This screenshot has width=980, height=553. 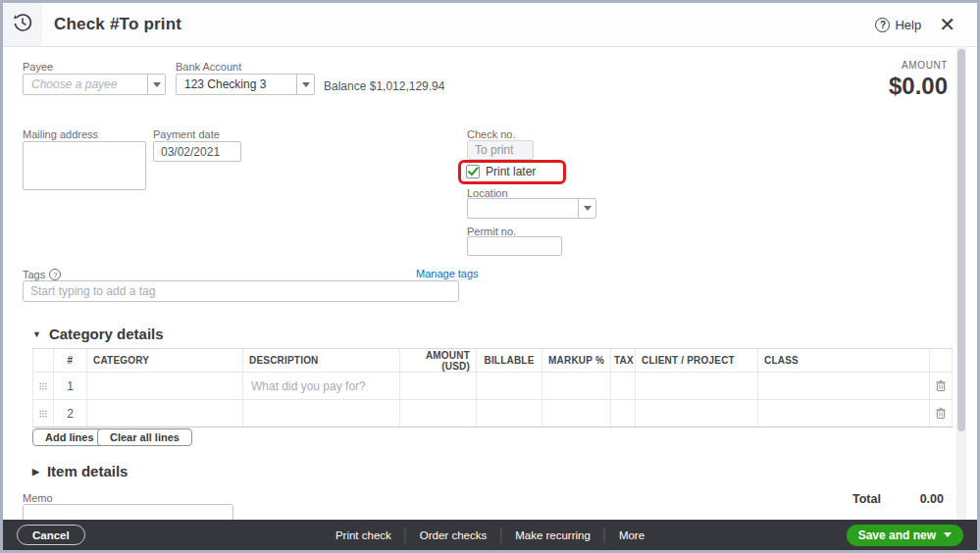 I want to click on col-number: #, so click(x=71, y=361).